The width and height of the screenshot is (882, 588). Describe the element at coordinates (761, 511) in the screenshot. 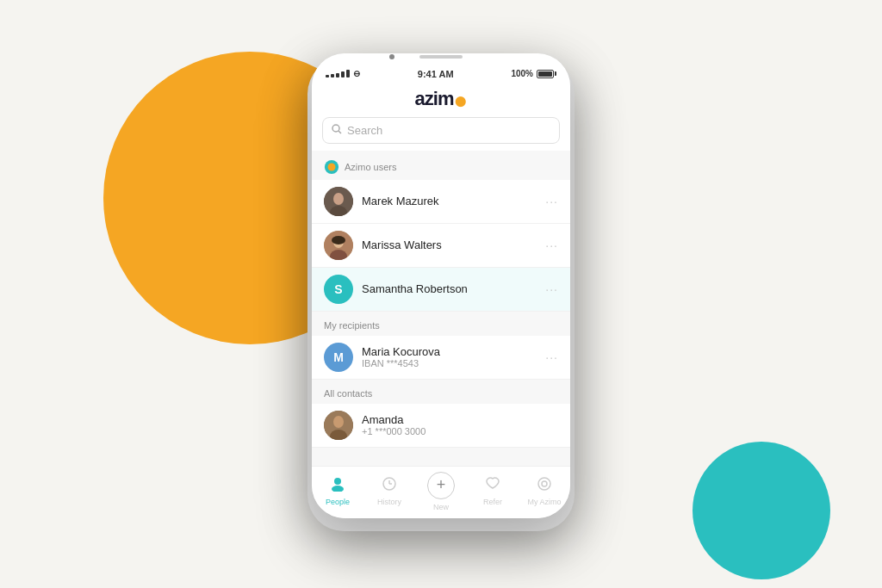

I see `bg-teal-circle` at that location.